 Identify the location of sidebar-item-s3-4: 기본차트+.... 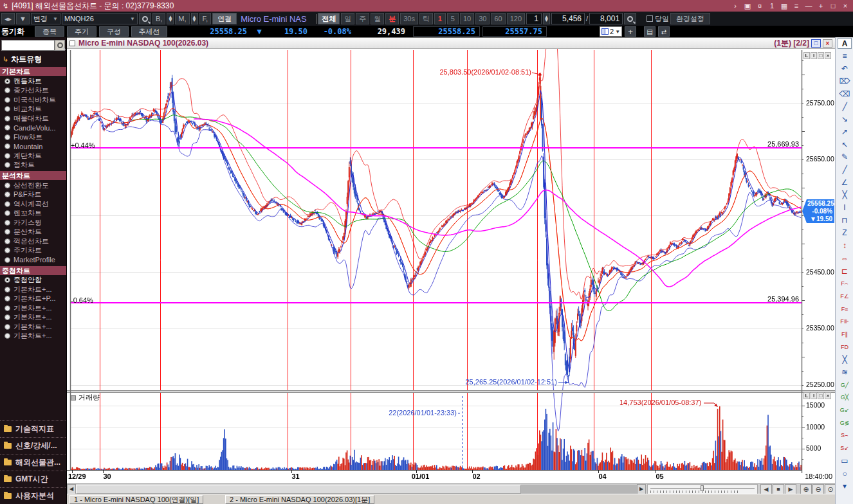
(33, 309).